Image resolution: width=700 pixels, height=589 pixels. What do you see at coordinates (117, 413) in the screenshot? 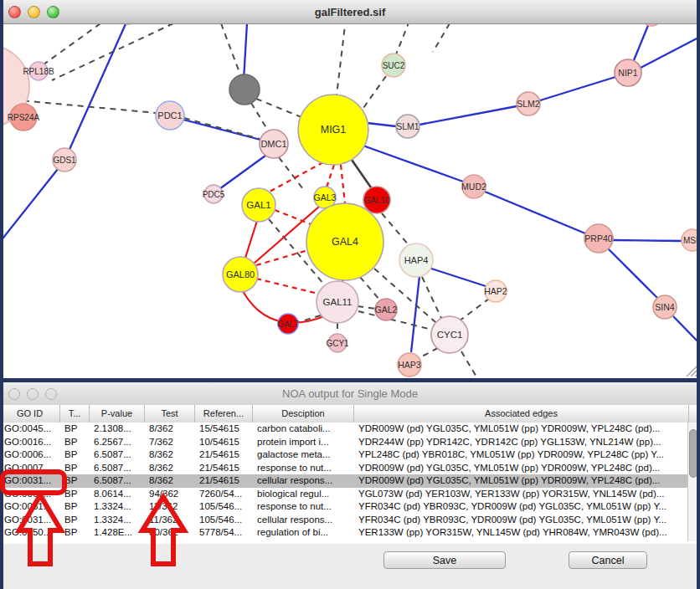
I see `column-header-p-value: P-value` at bounding box center [117, 413].